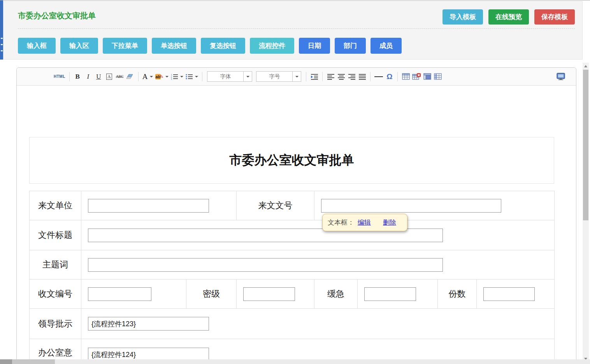 Image resolution: width=590 pixels, height=364 pixels. What do you see at coordinates (192, 77) in the screenshot?
I see `unordered-list-button` at bounding box center [192, 77].